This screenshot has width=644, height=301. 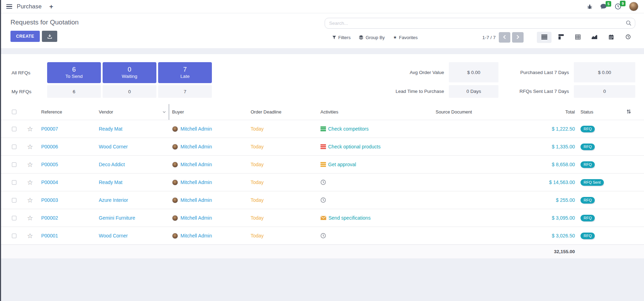 What do you see at coordinates (505, 38) in the screenshot?
I see `chevron-left-icon` at bounding box center [505, 38].